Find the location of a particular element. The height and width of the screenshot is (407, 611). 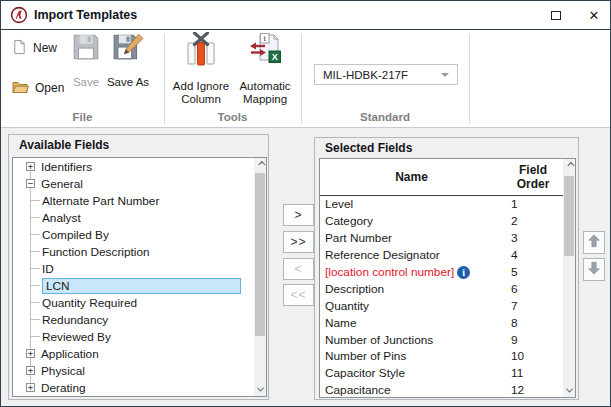

save-as-button: Save As is located at coordinates (128, 60).